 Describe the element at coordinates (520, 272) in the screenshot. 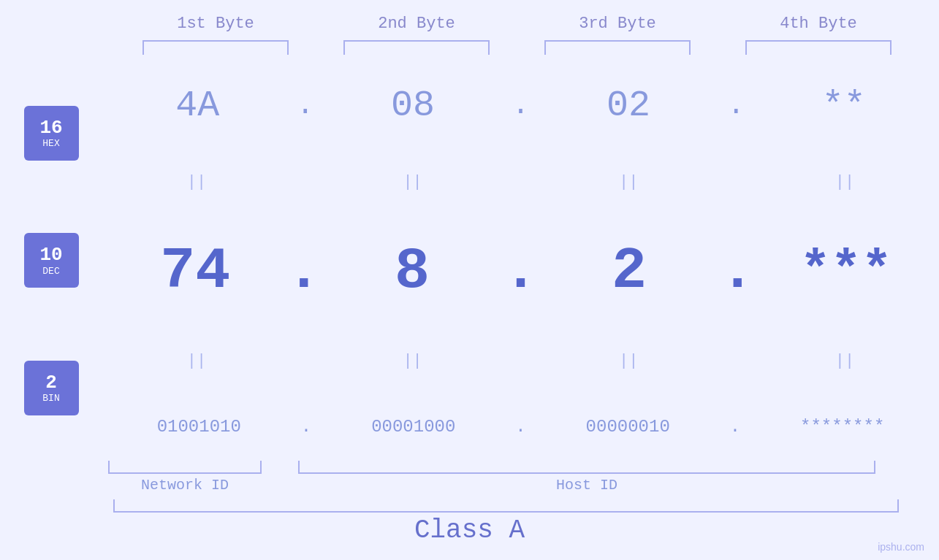

I see `dec-row: 74 . 8 . 2 . ***` at that location.